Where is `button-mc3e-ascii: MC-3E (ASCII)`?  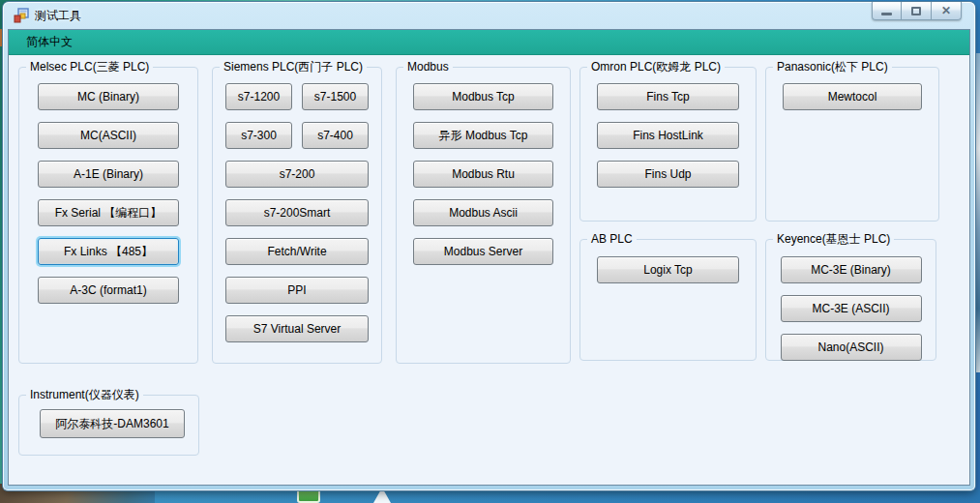 button-mc3e-ascii: MC-3E (ASCII) is located at coordinates (851, 309).